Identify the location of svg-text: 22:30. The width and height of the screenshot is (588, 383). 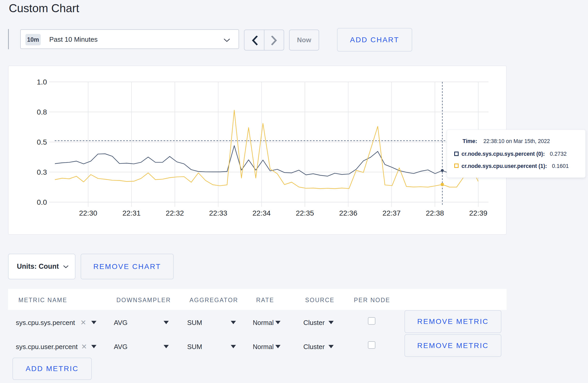
(88, 213).